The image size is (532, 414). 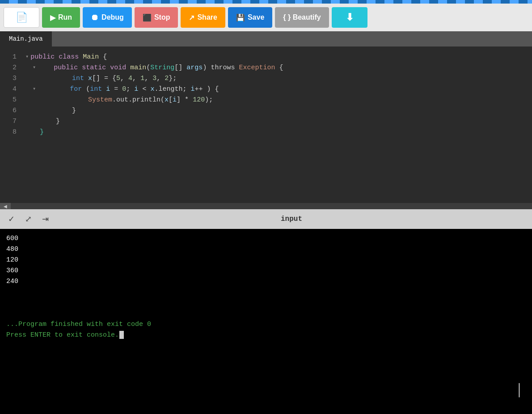 What do you see at coordinates (11, 79) in the screenshot?
I see `line-num-3: 3` at bounding box center [11, 79].